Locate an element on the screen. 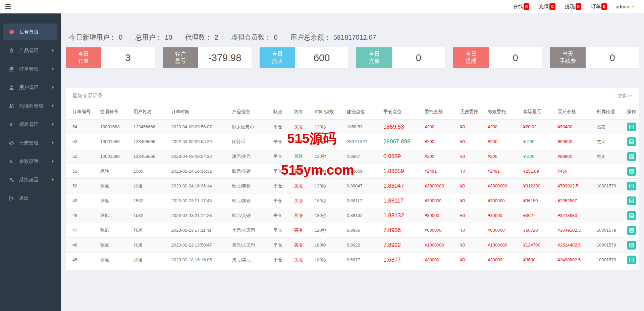 This screenshot has width=644, height=311. online-counter: 在线 0 is located at coordinates (521, 7).